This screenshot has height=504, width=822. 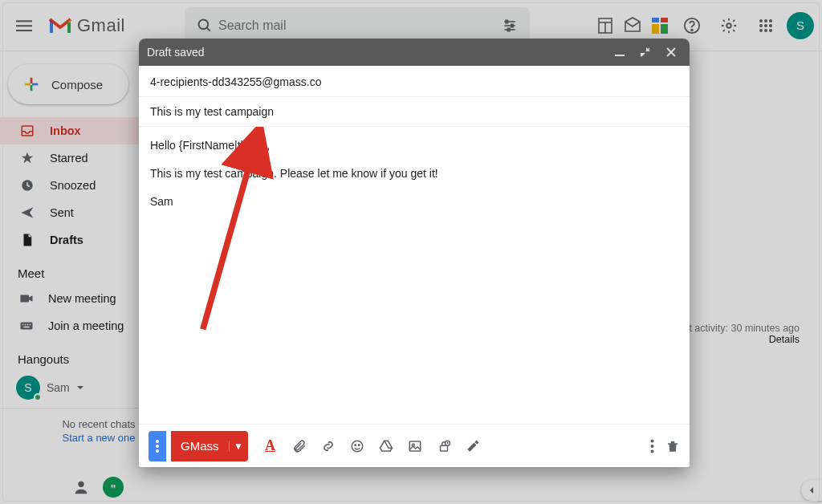 What do you see at coordinates (62, 213) in the screenshot?
I see `sidebar-item-label: Sent` at bounding box center [62, 213].